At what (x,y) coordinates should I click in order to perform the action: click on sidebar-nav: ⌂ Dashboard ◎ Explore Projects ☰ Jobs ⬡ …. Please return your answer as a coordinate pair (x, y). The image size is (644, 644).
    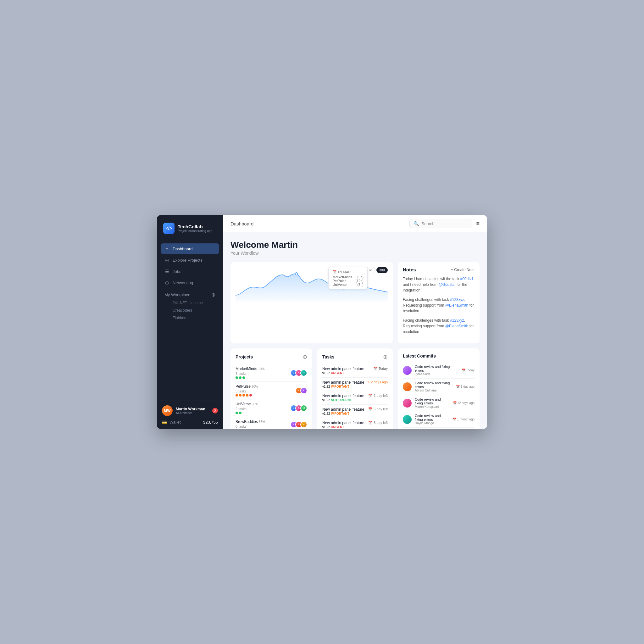
    Looking at the image, I should click on (190, 321).